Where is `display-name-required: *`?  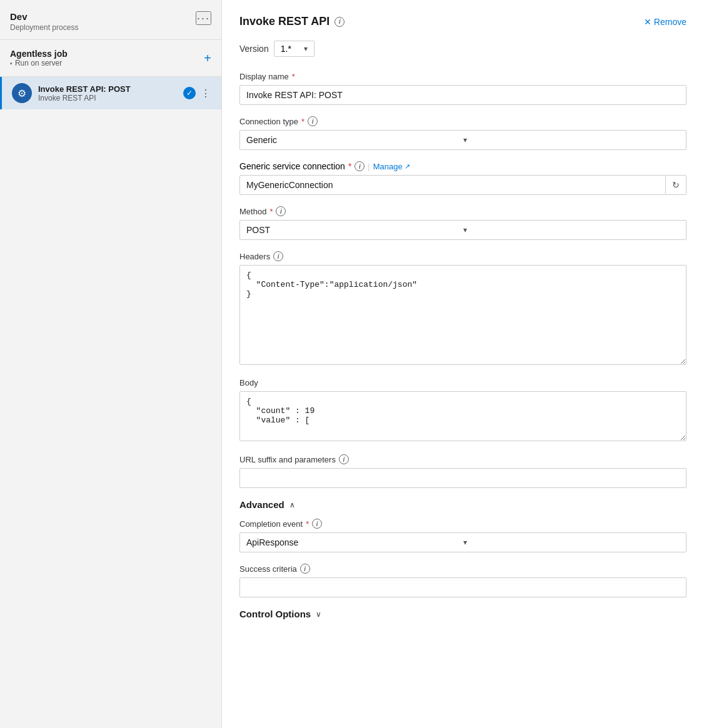 display-name-required: * is located at coordinates (294, 76).